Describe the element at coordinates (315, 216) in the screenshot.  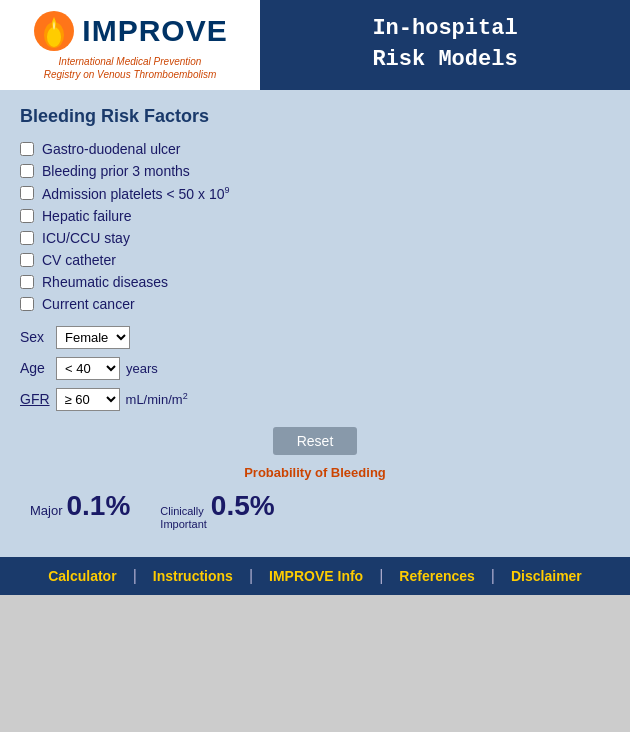
I see `list-item: Hepatic failure` at that location.